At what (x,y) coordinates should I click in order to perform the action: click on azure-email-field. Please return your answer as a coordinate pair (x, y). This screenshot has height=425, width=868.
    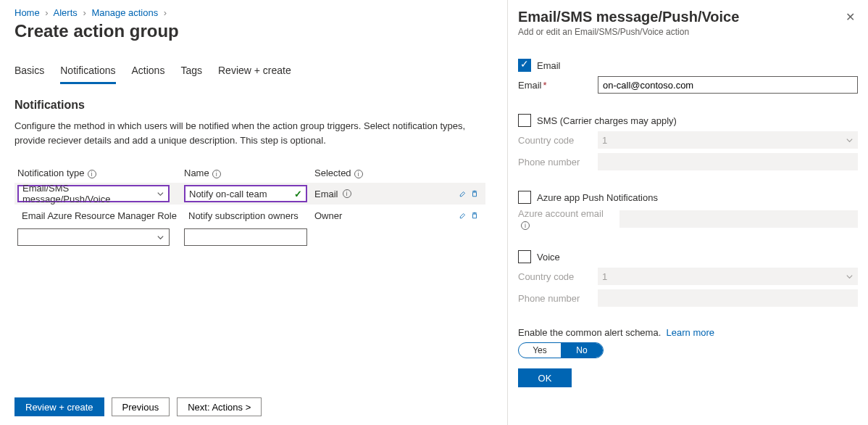
    Looking at the image, I should click on (739, 219).